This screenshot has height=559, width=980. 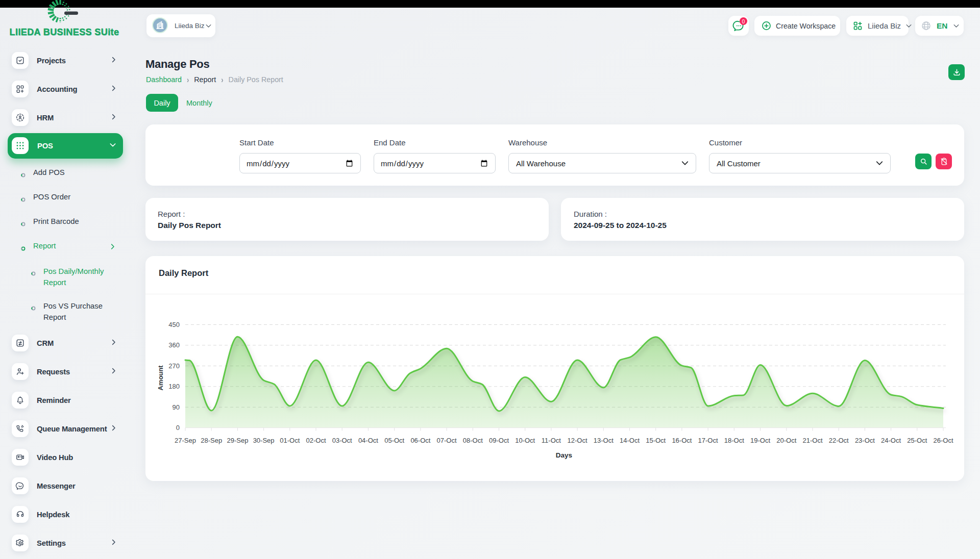 What do you see at coordinates (682, 441) in the screenshot?
I see `svg-text: 16-Oct` at bounding box center [682, 441].